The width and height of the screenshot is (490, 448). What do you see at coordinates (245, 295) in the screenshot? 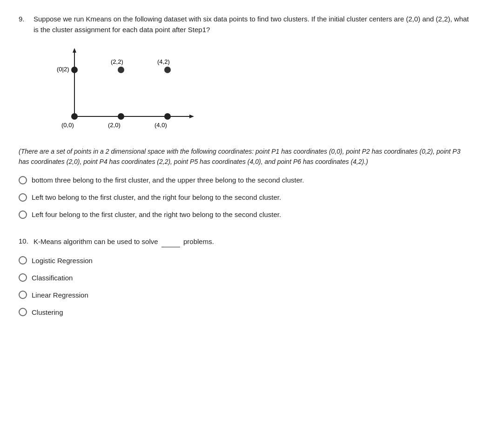
I see `q10-option-3: Linear Regression` at bounding box center [245, 295].